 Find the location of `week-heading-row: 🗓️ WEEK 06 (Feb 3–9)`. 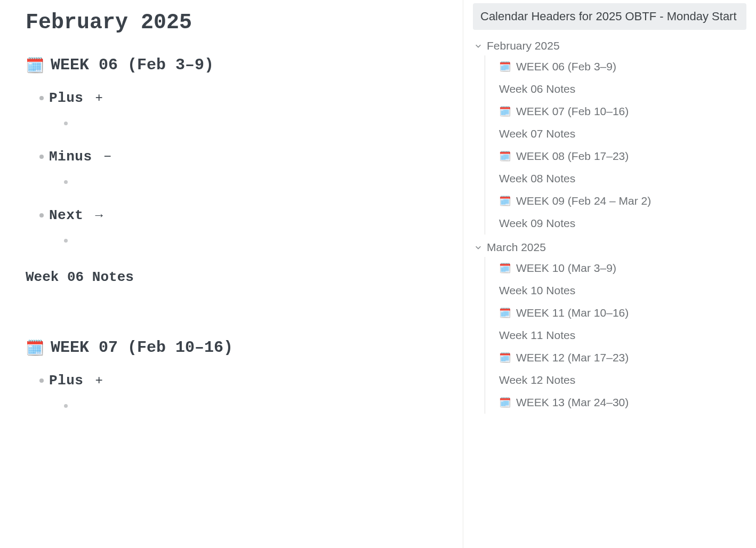

week-heading-row: 🗓️ WEEK 06 (Feb 3–9) is located at coordinates (231, 65).